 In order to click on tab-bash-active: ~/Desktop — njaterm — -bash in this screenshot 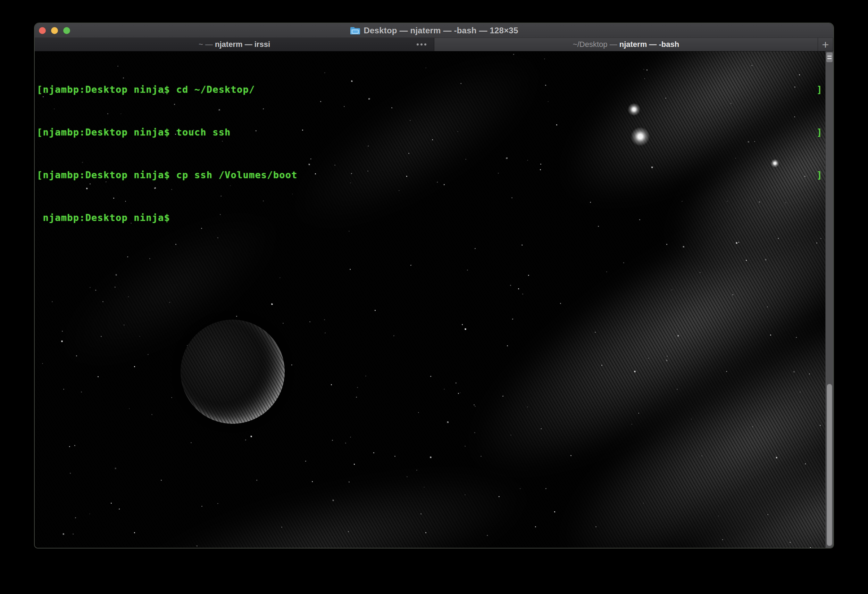, I will do `click(626, 44)`.